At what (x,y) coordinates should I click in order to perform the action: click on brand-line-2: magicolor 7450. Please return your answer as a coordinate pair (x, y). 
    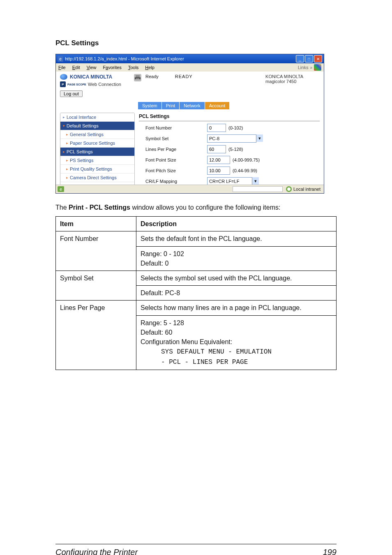
    Looking at the image, I should click on (284, 81).